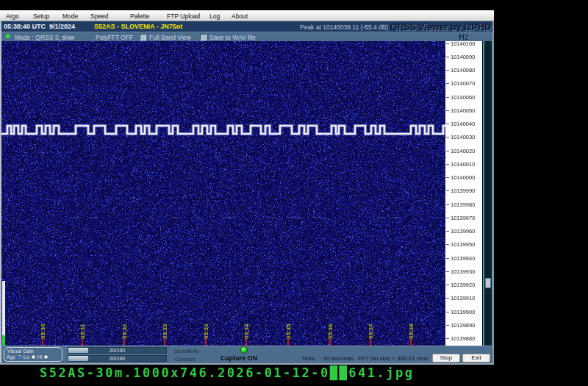 The height and width of the screenshot is (386, 588). I want to click on frequency-scale: 1014010010140090101400801014007010140060…, so click(464, 195).